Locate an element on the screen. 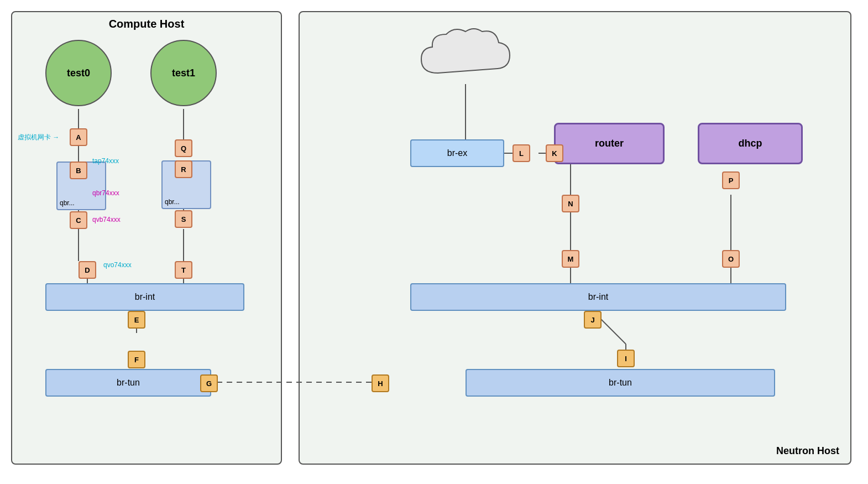  node-C: C is located at coordinates (79, 220).